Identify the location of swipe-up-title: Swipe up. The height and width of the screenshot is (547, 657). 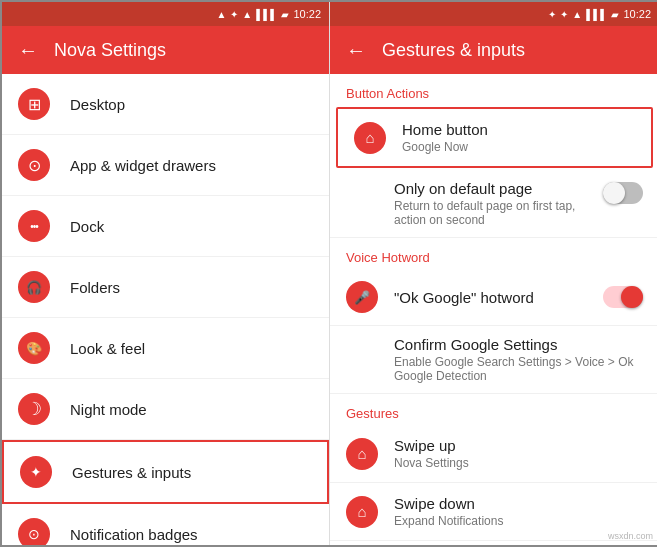
(518, 446).